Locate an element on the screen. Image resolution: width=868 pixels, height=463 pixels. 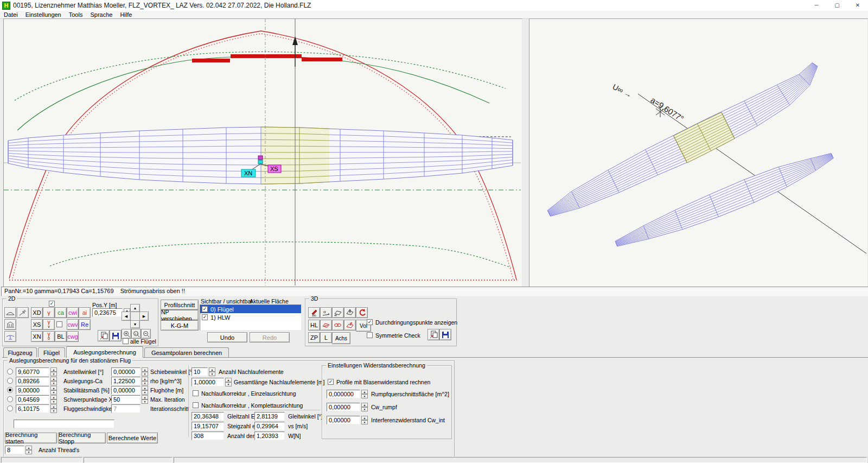
gleitzahl-field: 20,36348 is located at coordinates (208, 416).